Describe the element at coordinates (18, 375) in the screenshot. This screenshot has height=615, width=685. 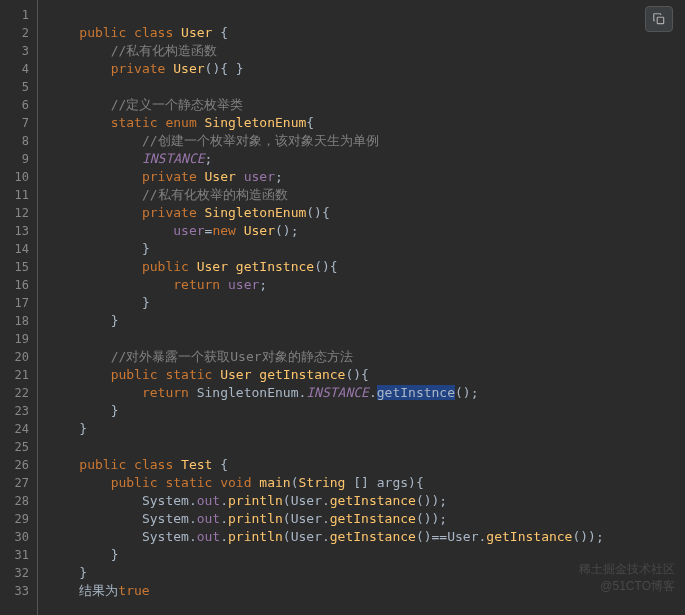
I see `line-number: 21` at that location.